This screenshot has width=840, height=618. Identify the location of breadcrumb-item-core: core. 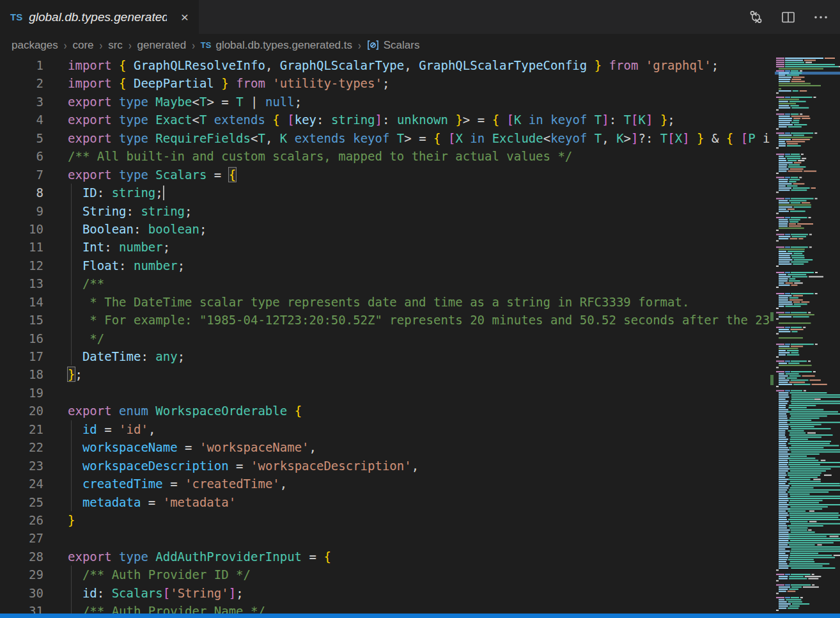
(83, 45).